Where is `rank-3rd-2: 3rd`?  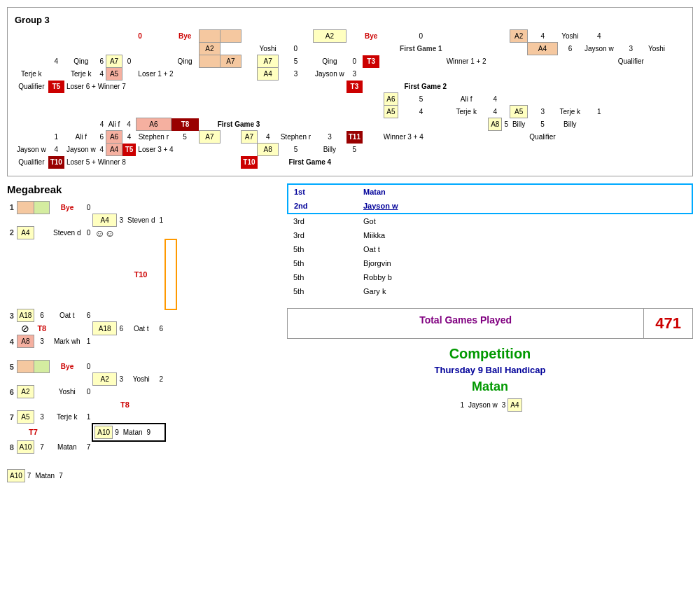
rank-3rd-2: 3rd is located at coordinates (323, 235).